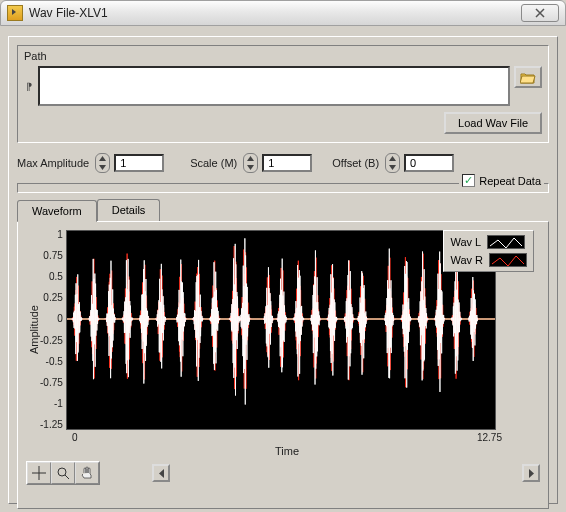  What do you see at coordinates (528, 78) in the screenshot?
I see `folder-icon` at bounding box center [528, 78].